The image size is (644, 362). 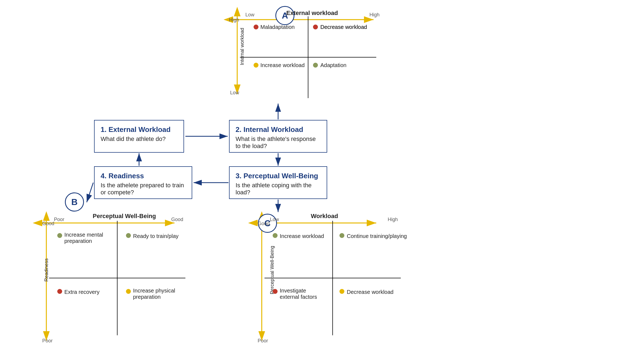 What do you see at coordinates (177, 220) in the screenshot?
I see `chartB-x-right: Good` at bounding box center [177, 220].